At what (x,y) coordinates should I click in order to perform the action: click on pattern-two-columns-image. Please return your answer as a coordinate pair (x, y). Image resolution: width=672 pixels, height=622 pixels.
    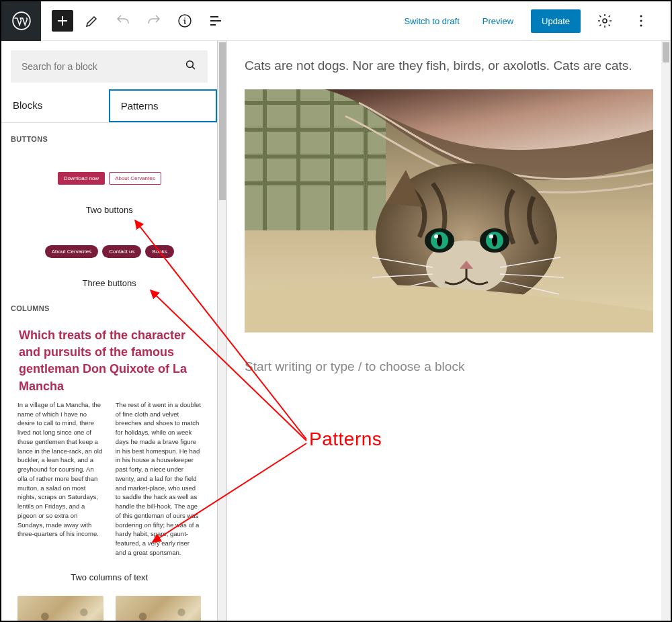
    Looking at the image, I should click on (109, 603).